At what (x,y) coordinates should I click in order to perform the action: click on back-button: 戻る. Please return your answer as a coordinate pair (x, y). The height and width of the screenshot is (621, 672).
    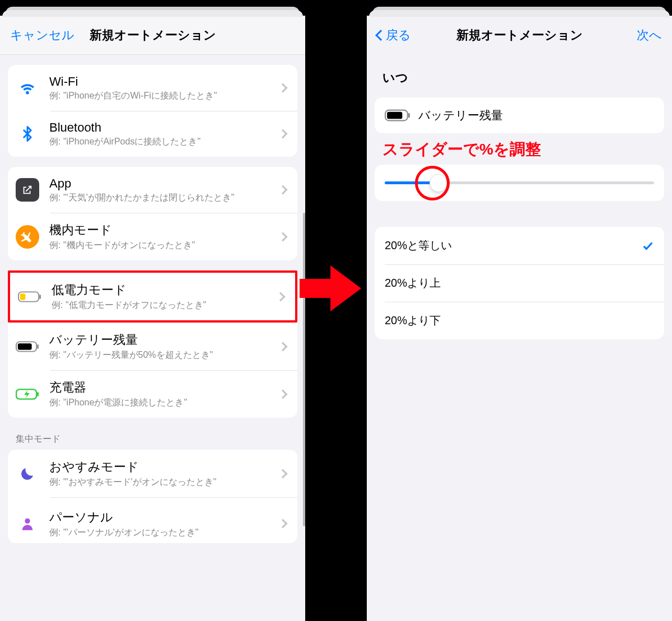
    Looking at the image, I should click on (394, 35).